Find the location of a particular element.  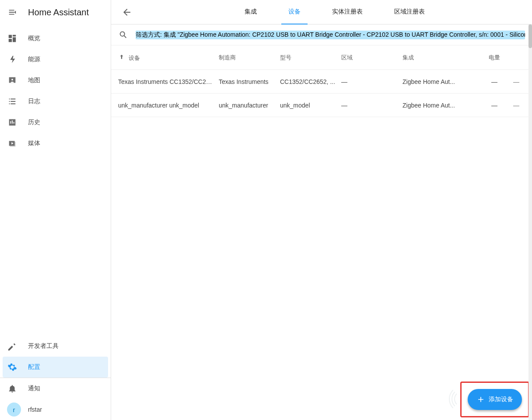

col-model: 型号 is located at coordinates (311, 58).